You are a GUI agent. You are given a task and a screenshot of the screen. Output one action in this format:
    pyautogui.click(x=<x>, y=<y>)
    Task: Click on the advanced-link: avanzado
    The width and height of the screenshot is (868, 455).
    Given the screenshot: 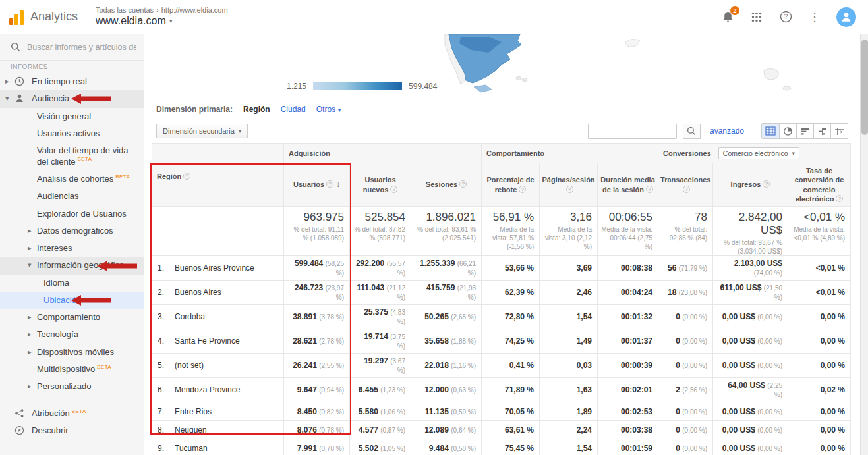 What is the action you would take?
    pyautogui.click(x=727, y=131)
    